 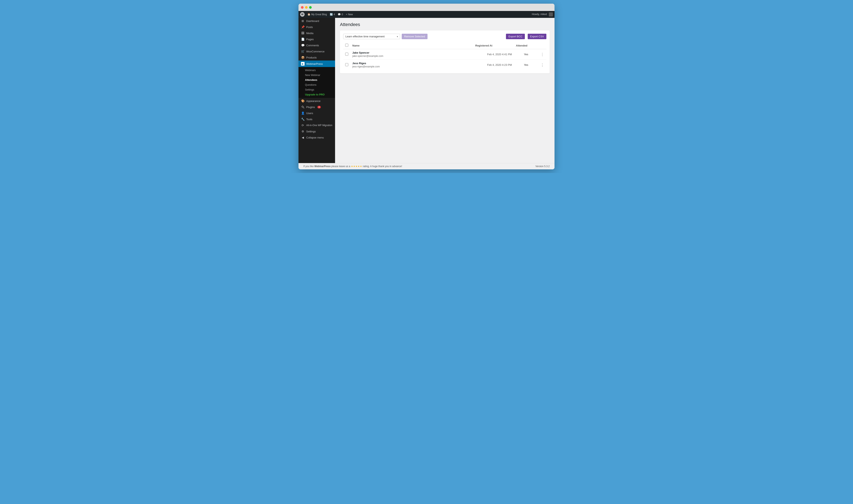 What do you see at coordinates (302, 39) in the screenshot?
I see `pages-icon: 📄` at bounding box center [302, 39].